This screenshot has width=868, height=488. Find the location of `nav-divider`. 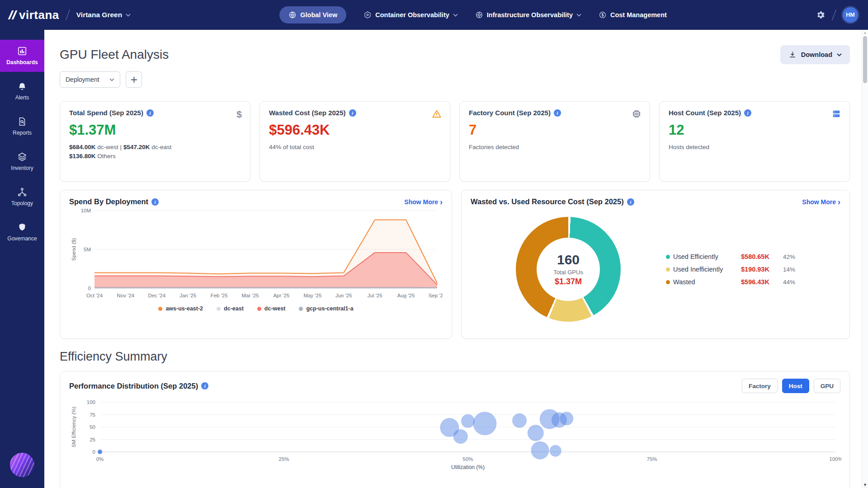

nav-divider is located at coordinates (835, 15).